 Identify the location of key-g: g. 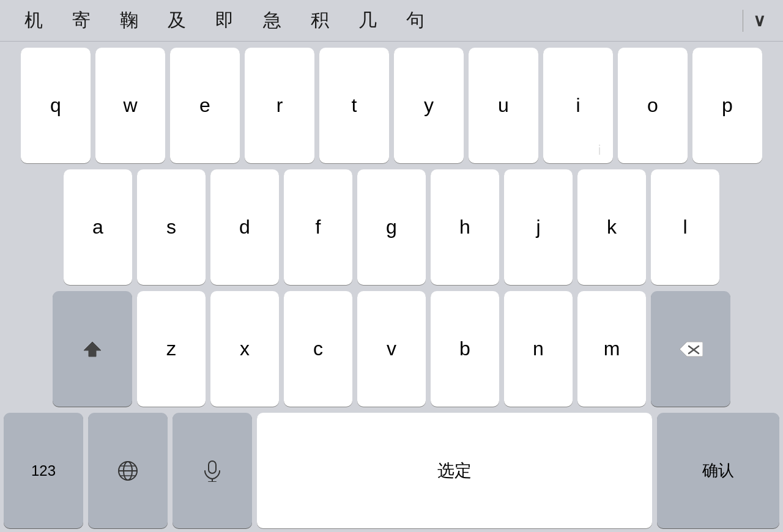
(392, 227).